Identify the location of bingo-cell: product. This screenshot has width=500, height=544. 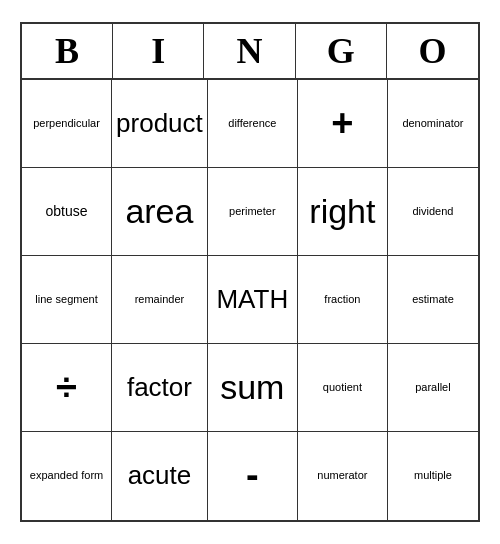
(160, 124).